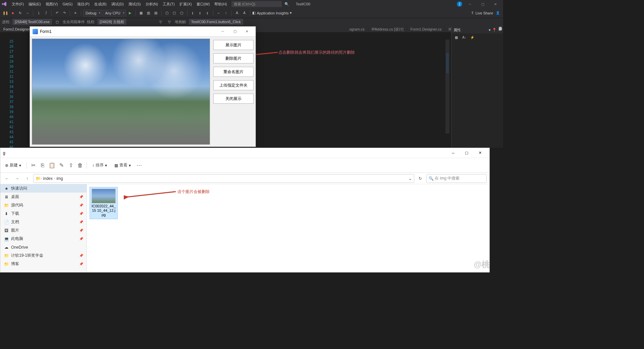 The height and width of the screenshot is (349, 644). I want to click on tb-icon-4: ▢, so click(167, 13).